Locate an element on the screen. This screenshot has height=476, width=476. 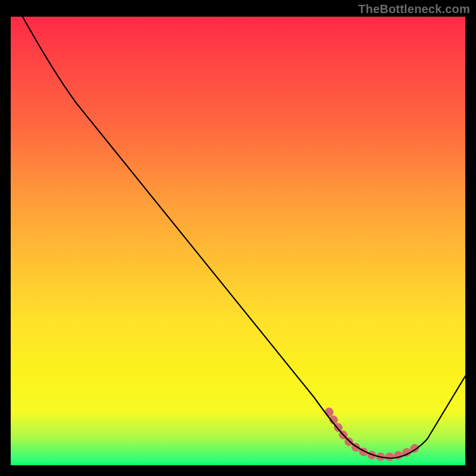
watermark-text: TheBottleneck.com is located at coordinates (414, 10).